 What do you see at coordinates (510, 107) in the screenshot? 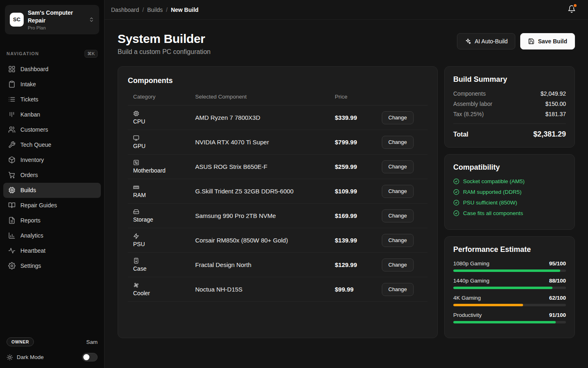
I see `build-summary-card: Build Summary Components $2,049.92 Assem…` at bounding box center [510, 107].